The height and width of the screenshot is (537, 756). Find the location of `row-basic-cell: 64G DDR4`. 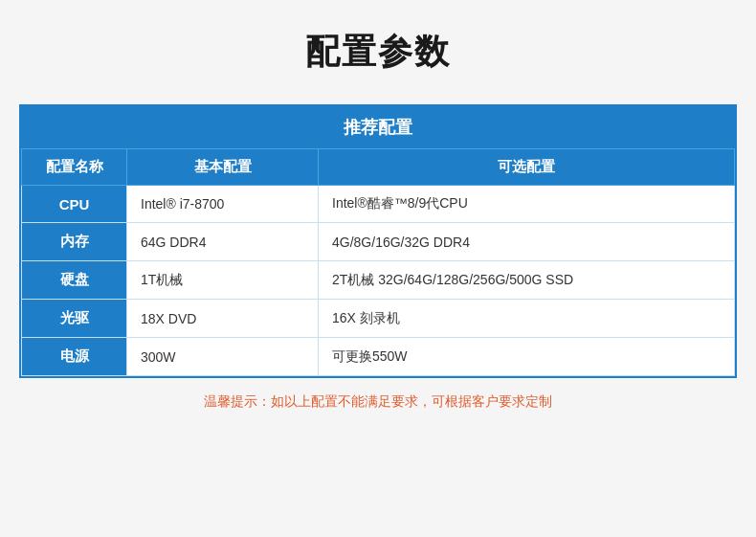

row-basic-cell: 64G DDR4 is located at coordinates (223, 242).